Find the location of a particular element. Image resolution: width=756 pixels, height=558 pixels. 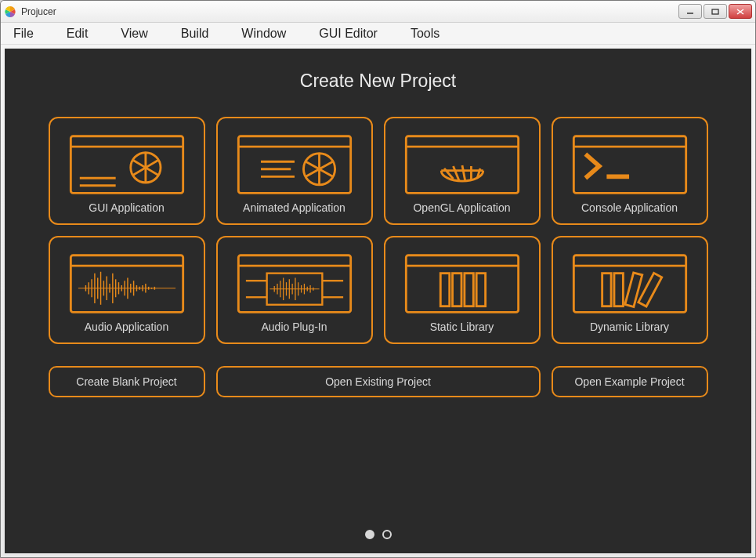

close-button is located at coordinates (740, 11).